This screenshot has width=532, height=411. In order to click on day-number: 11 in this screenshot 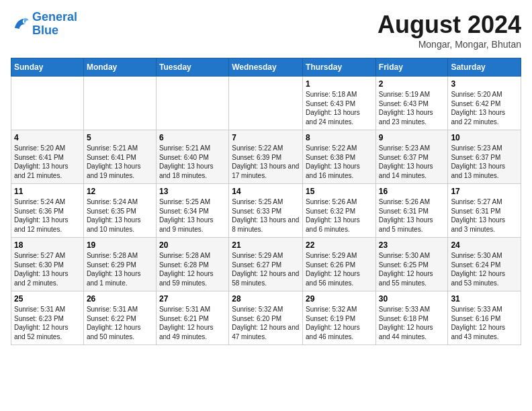, I will do `click(47, 191)`.